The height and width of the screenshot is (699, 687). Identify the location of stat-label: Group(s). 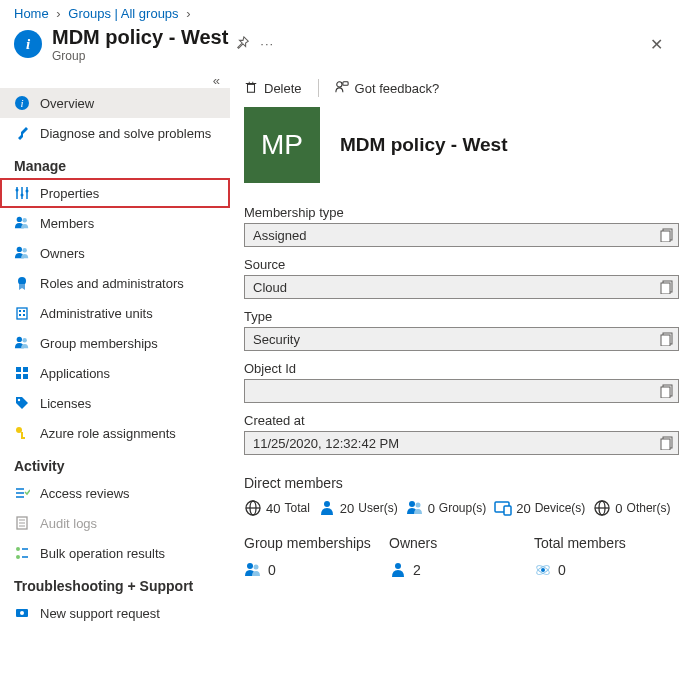
(462, 508).